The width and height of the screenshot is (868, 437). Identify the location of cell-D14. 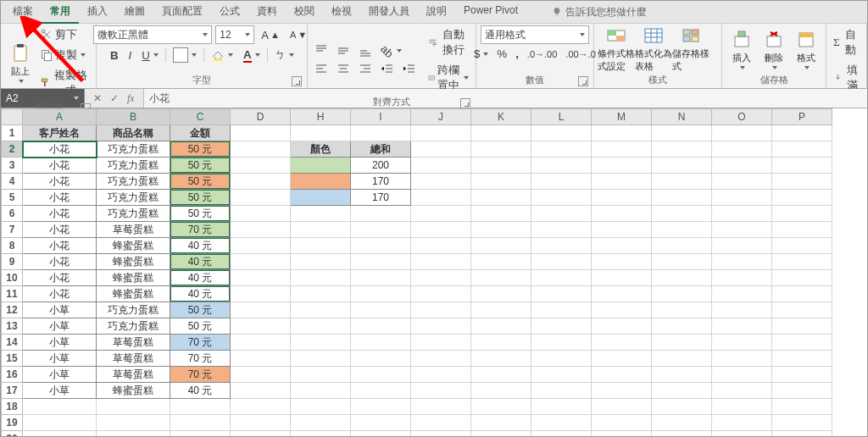
(261, 342).